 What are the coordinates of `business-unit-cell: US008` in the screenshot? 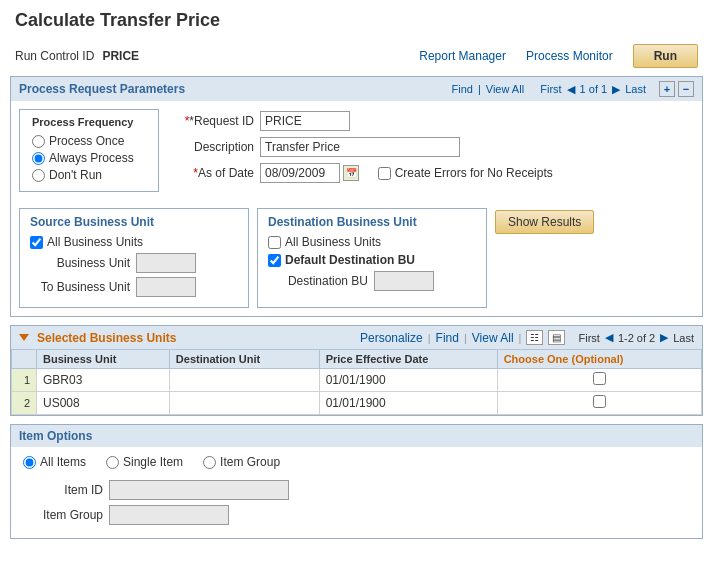 It's located at (104, 404).